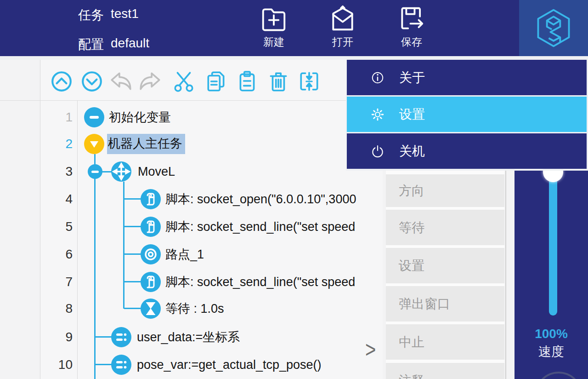 The width and height of the screenshot is (588, 379). Describe the element at coordinates (211, 117) in the screenshot. I see `tree-row: 1 初始化变量` at that location.